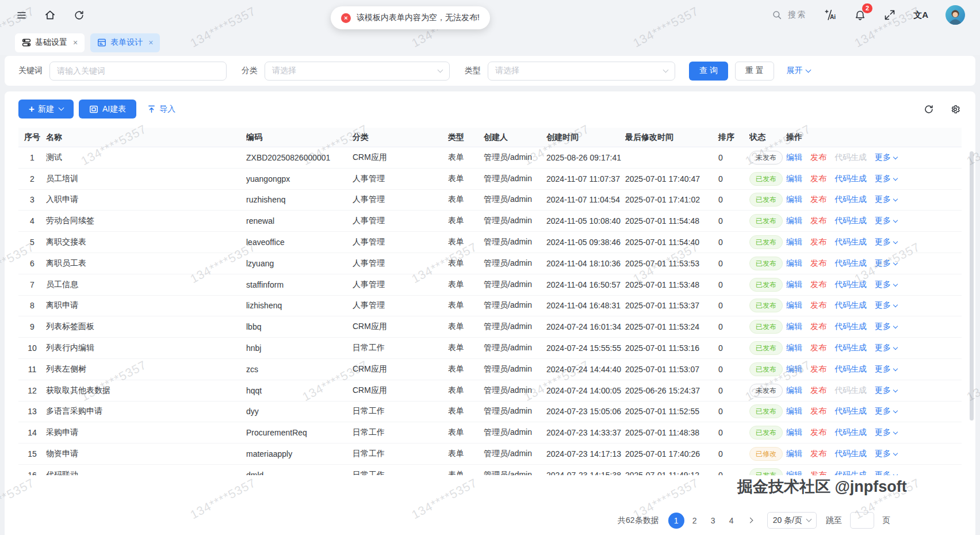 Image resolution: width=980 pixels, height=535 pixels. What do you see at coordinates (709, 71) in the screenshot?
I see `search-button: 查 询` at bounding box center [709, 71].